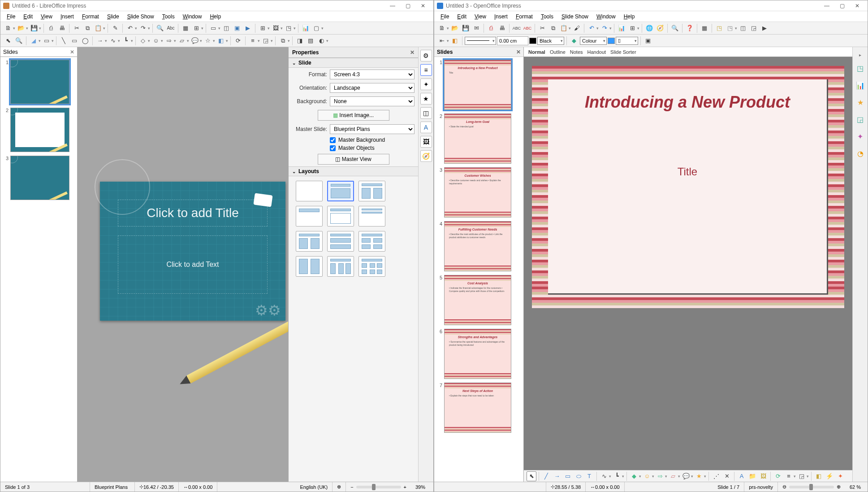 The height and width of the screenshot is (492, 868). What do you see at coordinates (426, 142) in the screenshot?
I see `sidebar-gallery-icon: 🖼` at bounding box center [426, 142].